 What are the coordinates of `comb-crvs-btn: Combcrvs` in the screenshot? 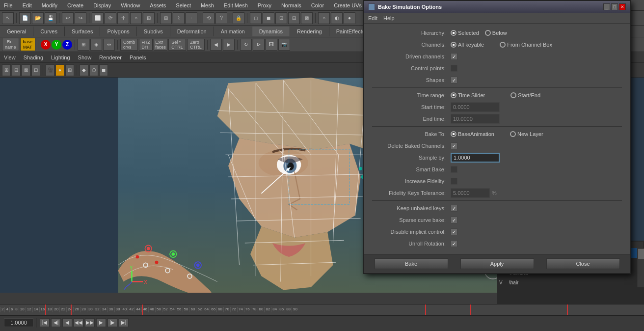 It's located at (129, 45).